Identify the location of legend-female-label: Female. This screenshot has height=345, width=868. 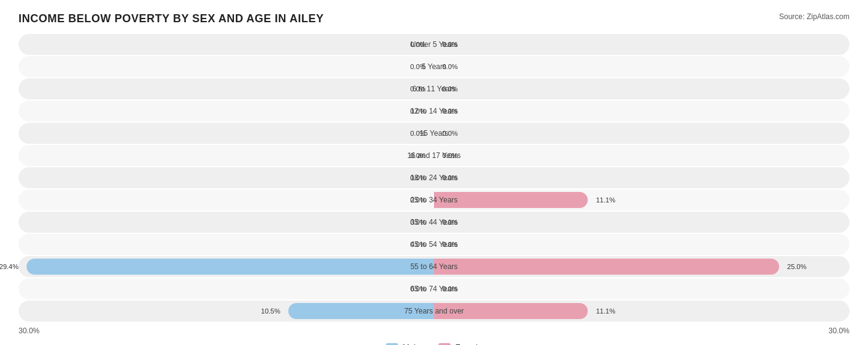
(468, 344).